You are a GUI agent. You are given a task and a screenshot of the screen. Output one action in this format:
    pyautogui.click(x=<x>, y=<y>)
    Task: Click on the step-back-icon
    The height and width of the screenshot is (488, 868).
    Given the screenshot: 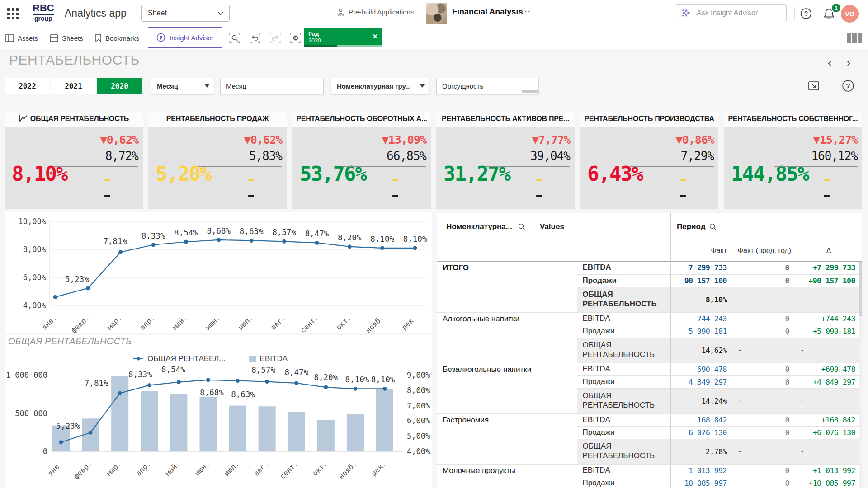 What is the action you would take?
    pyautogui.click(x=255, y=38)
    